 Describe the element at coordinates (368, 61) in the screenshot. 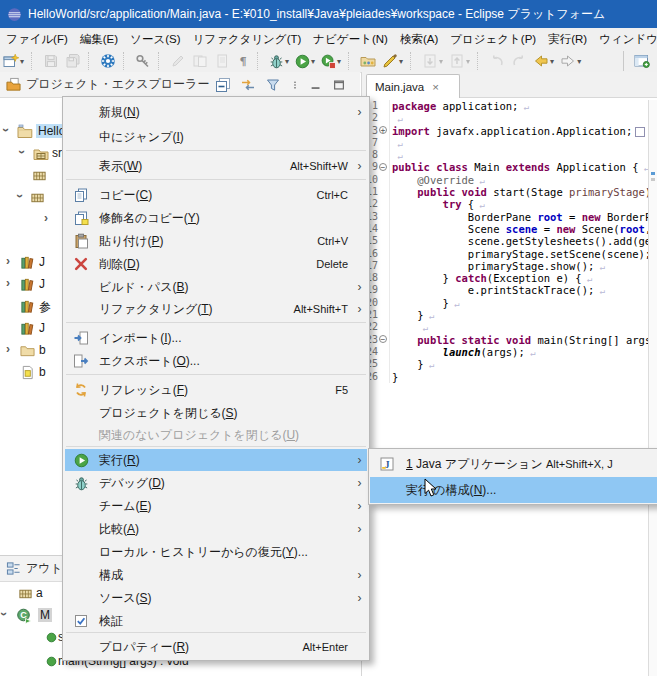

I see `toolbar-open-folder-button` at that location.